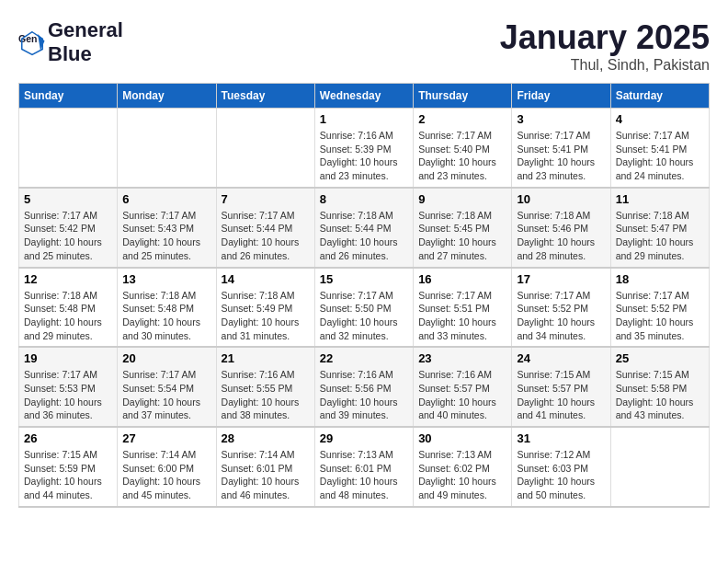 The image size is (728, 563). I want to click on day-info: Sunrise: 7:18 AMSunset: 5:49 PMDaylight:…, so click(266, 316).